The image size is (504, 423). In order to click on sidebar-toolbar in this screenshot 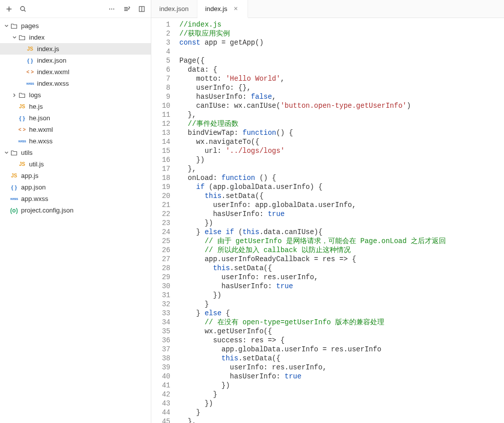, I will do `click(75, 9)`.